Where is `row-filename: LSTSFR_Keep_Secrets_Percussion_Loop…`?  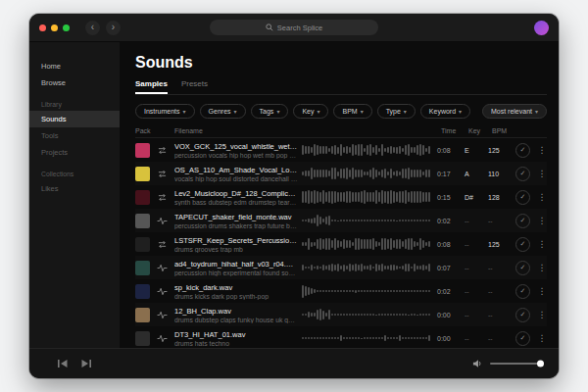
row-filename: LSTSFR_Keep_Secrets_Percussion_Loop… is located at coordinates (236, 241).